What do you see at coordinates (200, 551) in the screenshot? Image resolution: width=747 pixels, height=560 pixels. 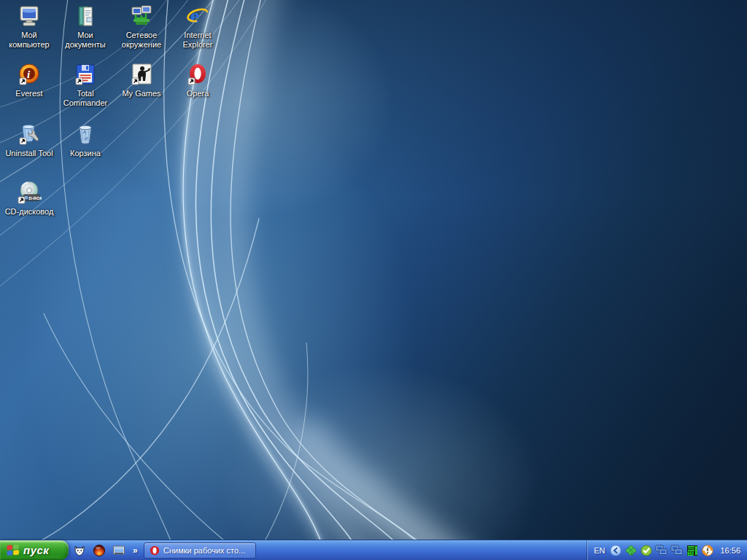 I see `task-button-opera: Снимки рабочих сто...` at bounding box center [200, 551].